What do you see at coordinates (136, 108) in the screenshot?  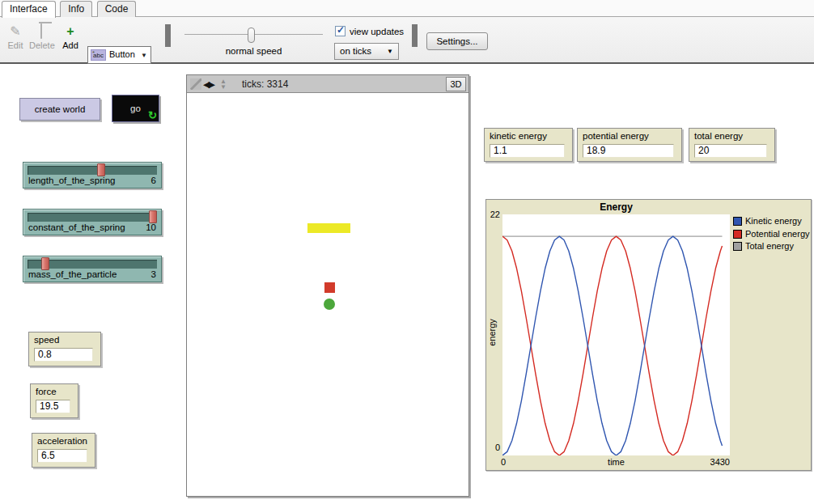 I see `go-button-label: go` at bounding box center [136, 108].